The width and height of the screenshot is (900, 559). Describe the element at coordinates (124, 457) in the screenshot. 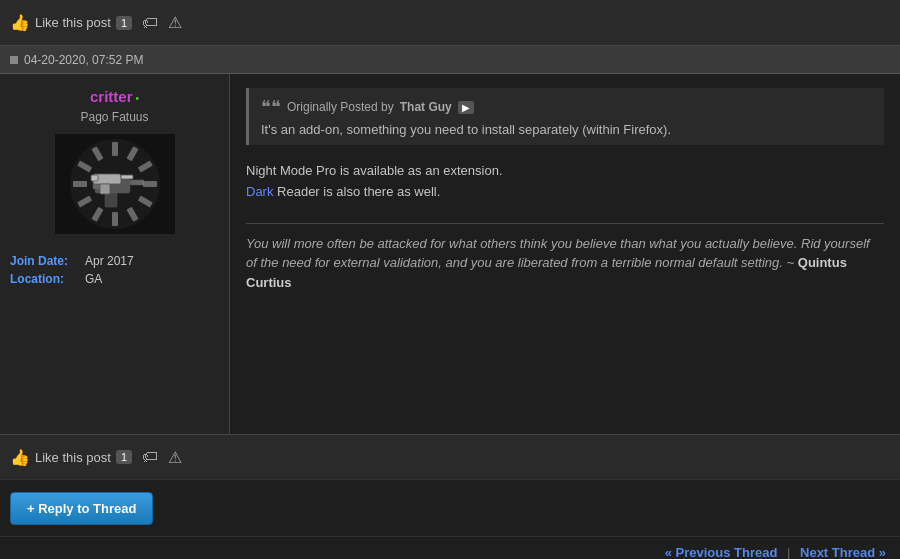

I see `bottom-like-count: 1` at that location.